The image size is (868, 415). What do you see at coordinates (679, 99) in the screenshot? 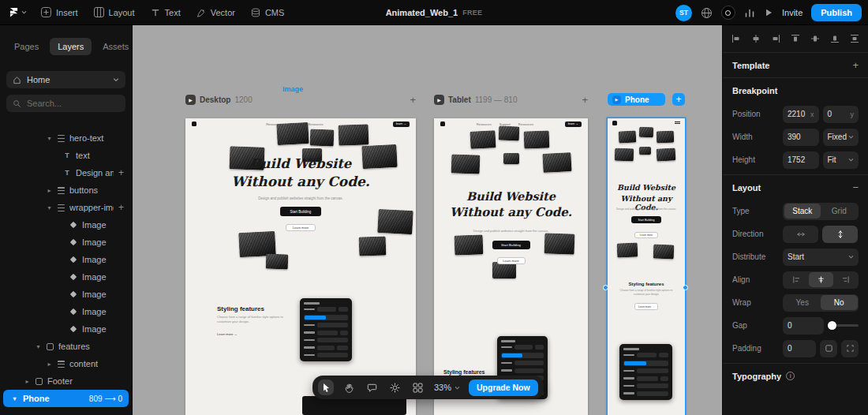
I see `add-breakpoint-button: +` at bounding box center [679, 99].